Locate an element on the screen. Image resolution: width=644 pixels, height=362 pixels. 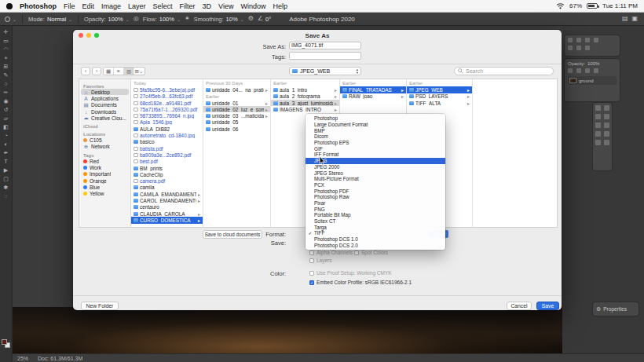
file-row: RAW_joao ▸ is located at coordinates (373, 97).